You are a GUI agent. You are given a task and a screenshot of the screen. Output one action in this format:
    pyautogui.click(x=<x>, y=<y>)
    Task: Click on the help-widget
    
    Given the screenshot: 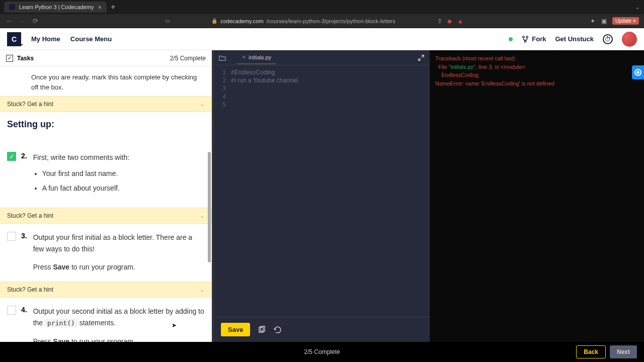 What is the action you would take?
    pyautogui.click(x=638, y=72)
    